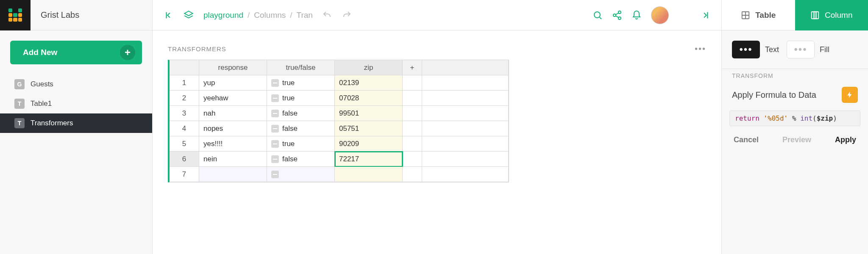 This screenshot has width=868, height=254. What do you see at coordinates (197, 49) in the screenshot?
I see `table-title: TRANSFORMERS` at bounding box center [197, 49].